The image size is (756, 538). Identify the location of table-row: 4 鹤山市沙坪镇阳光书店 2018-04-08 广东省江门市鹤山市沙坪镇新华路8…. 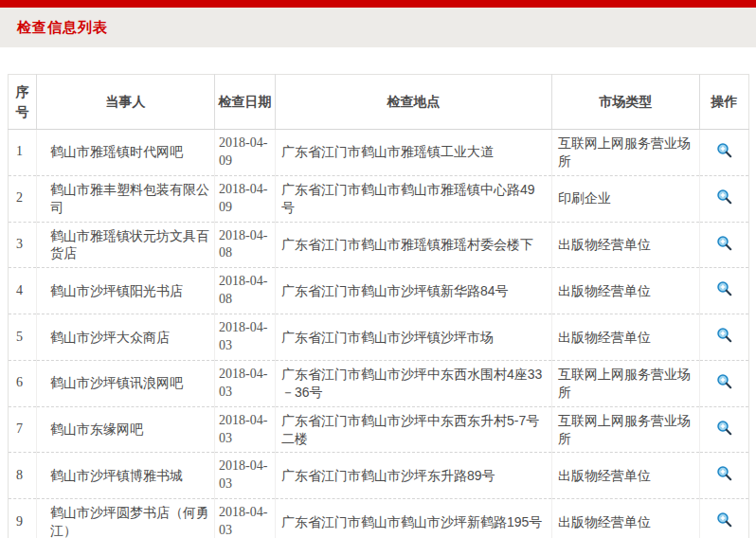
(379, 292).